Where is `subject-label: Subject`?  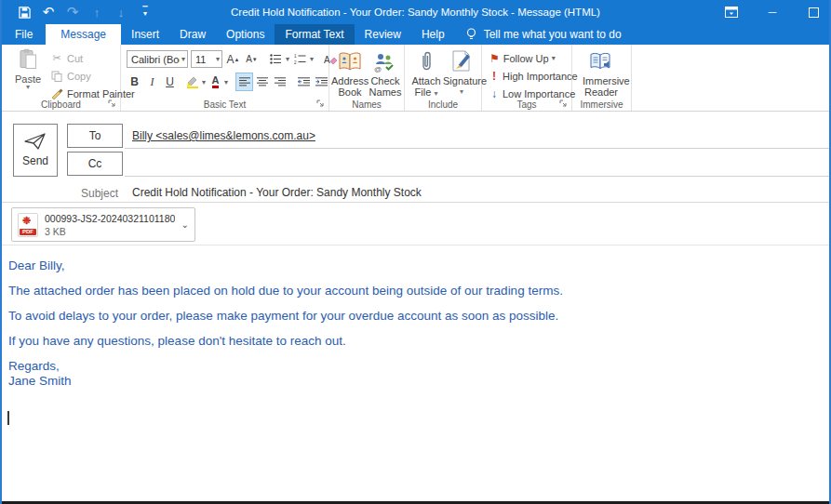
subject-label: Subject is located at coordinates (100, 193).